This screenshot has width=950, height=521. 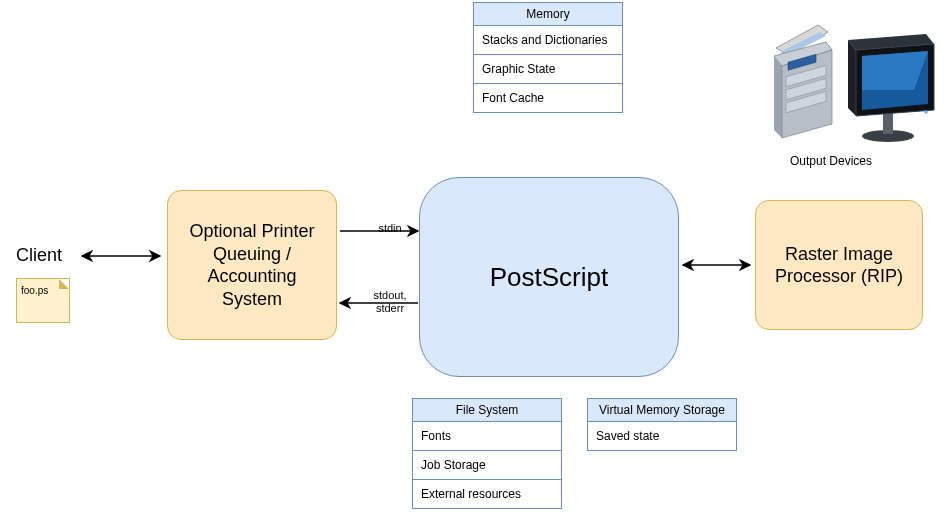 What do you see at coordinates (34, 290) in the screenshot?
I see `client-file-name: foo.ps` at bounding box center [34, 290].